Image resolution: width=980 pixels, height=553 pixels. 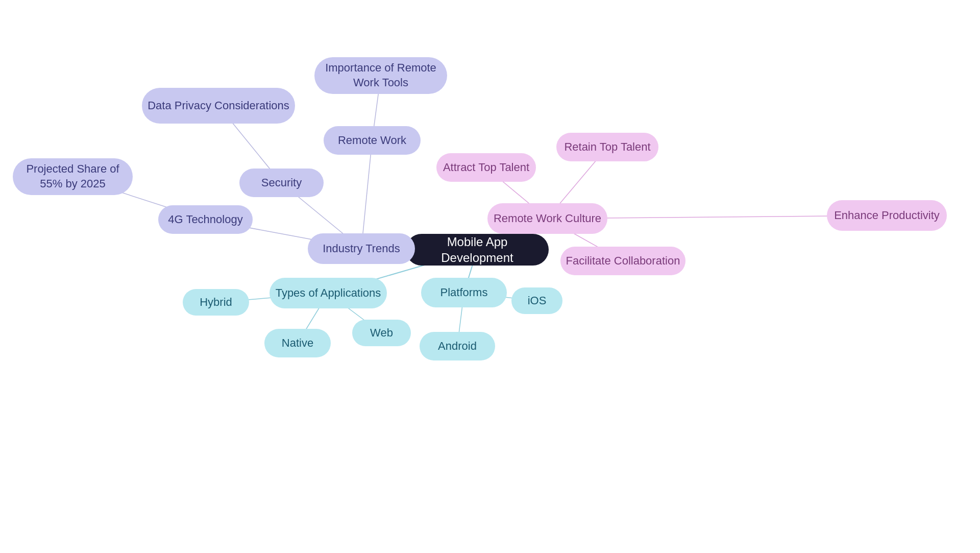 What do you see at coordinates (298, 343) in the screenshot?
I see `native-node: Native` at bounding box center [298, 343].